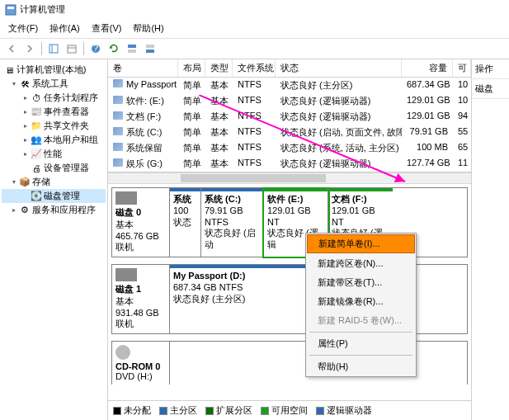 This screenshot has width=509, height=420. What do you see at coordinates (54, 69) in the screenshot?
I see `tree-root: 🖥计算机管理(本地)` at bounding box center [54, 69].